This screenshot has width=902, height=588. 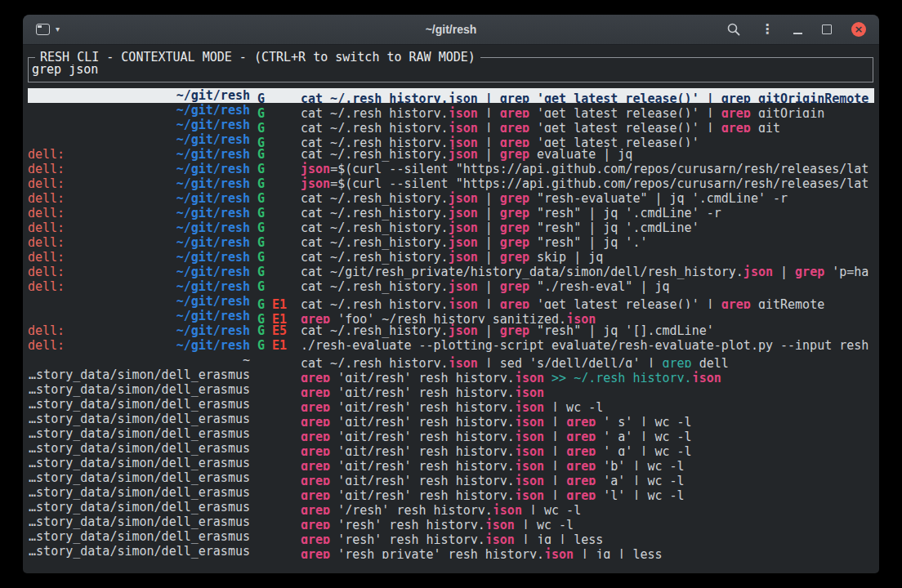 I want to click on command-segment: ./resh-evaluate --plotting-script evalua…, so click(x=585, y=345).